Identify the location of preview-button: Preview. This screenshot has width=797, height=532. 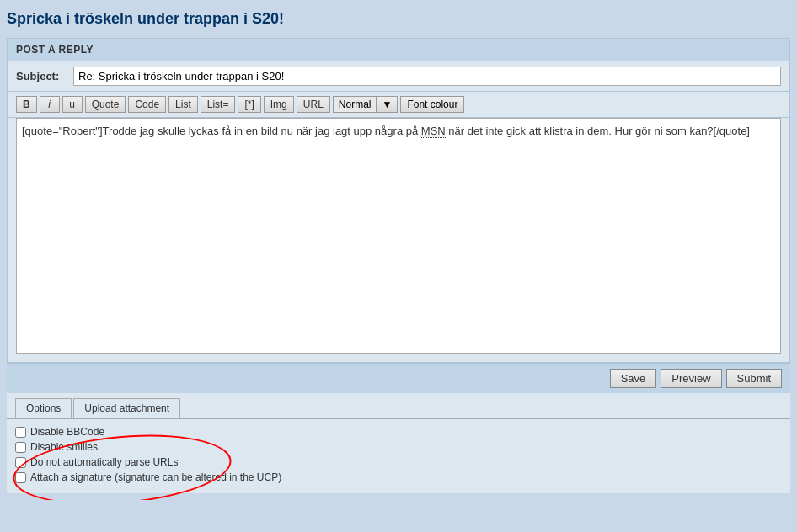
(691, 379).